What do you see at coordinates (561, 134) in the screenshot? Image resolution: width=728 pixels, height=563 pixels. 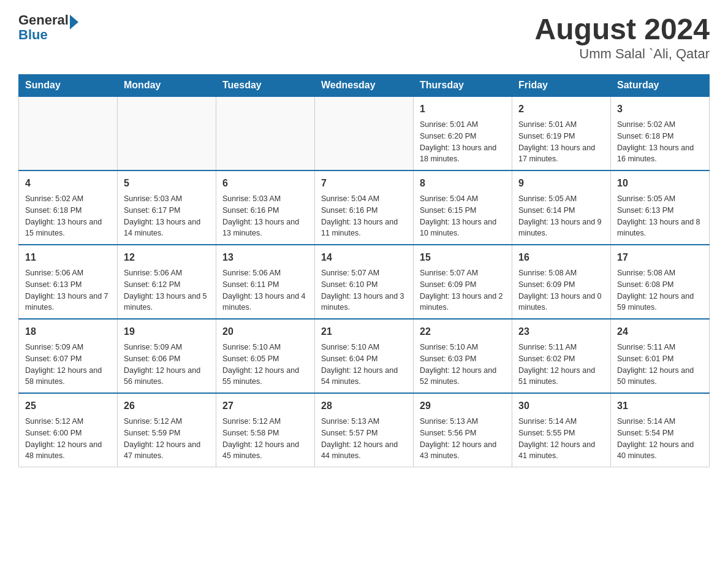 I see `calendar-cell: 2Sunrise: 5:01 AMSunset: 6:19 PMDaylight…` at bounding box center [561, 134].